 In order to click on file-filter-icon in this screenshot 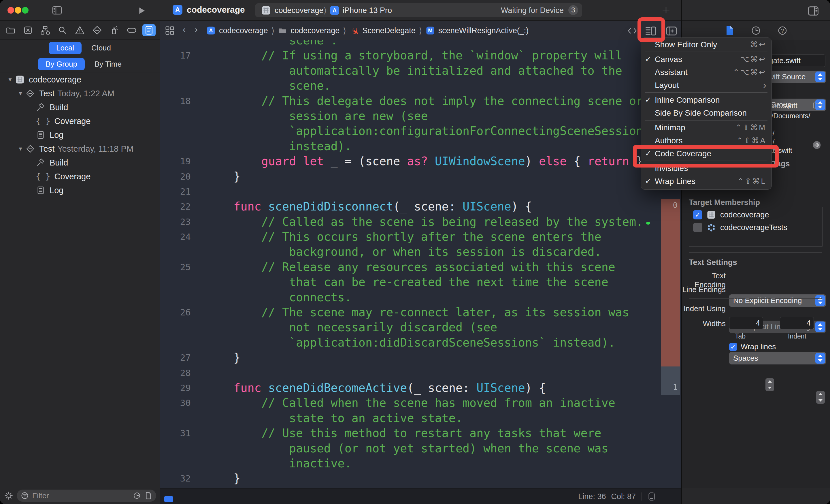, I will do `click(148, 496)`.